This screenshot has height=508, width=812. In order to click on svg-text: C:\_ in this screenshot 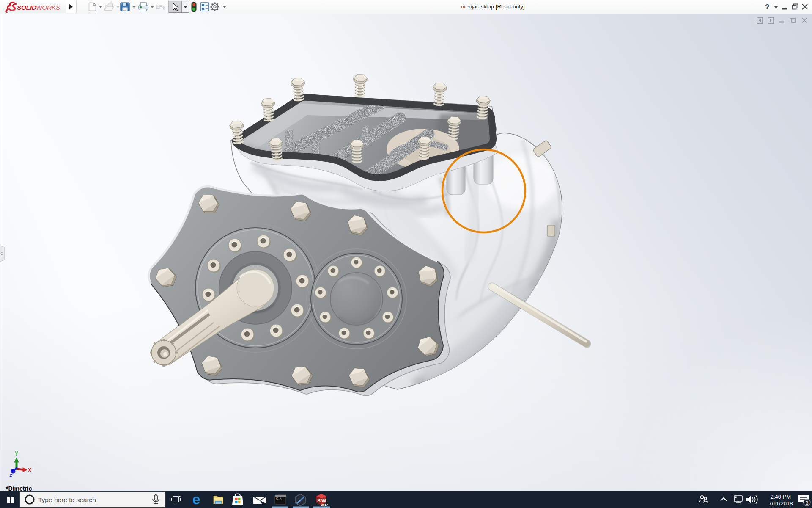, I will do `click(280, 499)`.